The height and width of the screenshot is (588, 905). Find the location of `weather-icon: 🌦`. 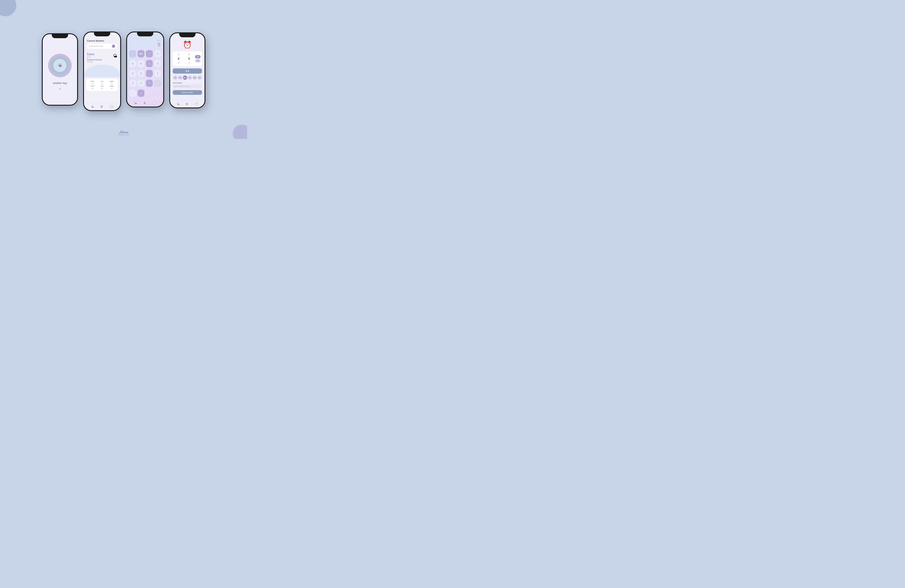

weather-icon: 🌦 is located at coordinates (60, 65).